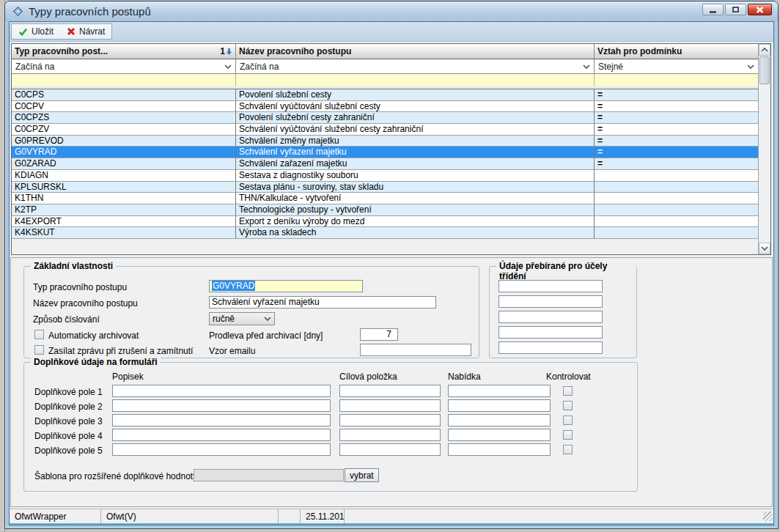 The image size is (780, 532). Describe the element at coordinates (676, 51) in the screenshot. I see `column-header-vztah: Vztah pro podmínku` at that location.